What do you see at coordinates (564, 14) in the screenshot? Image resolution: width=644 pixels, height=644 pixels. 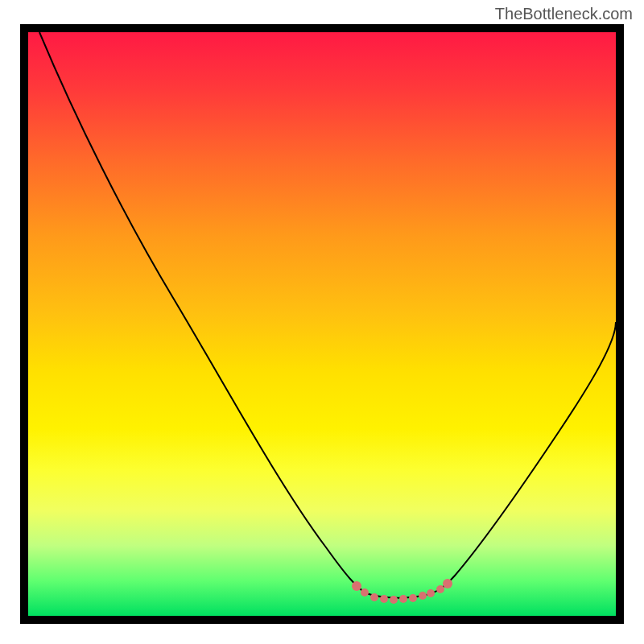 I see `watermark-text: TheBottleneck.com` at bounding box center [564, 14].